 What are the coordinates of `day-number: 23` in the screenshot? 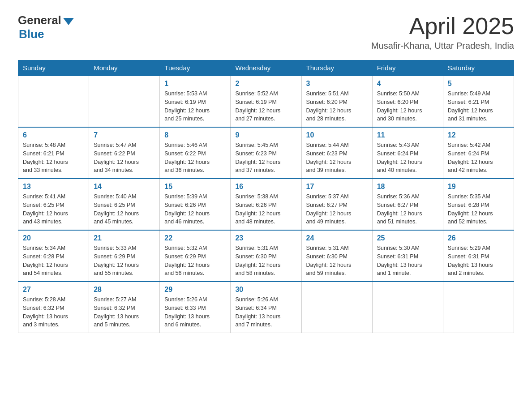 It's located at (266, 238).